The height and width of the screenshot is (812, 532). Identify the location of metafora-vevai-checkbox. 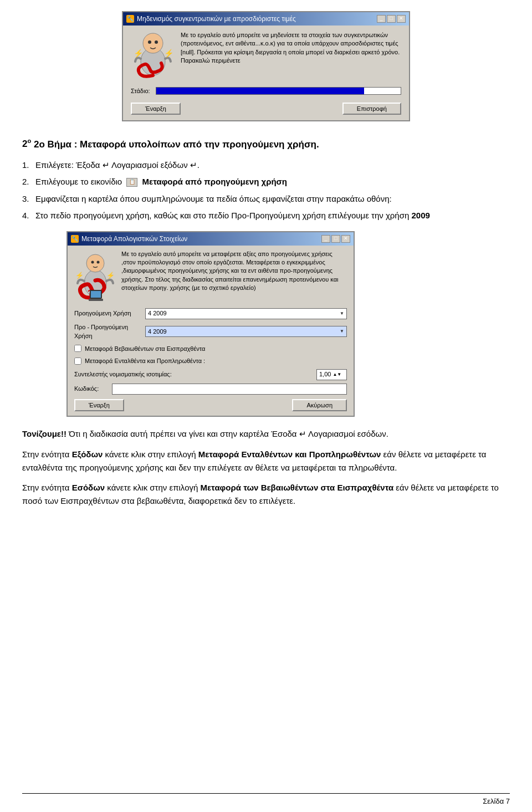
(78, 348).